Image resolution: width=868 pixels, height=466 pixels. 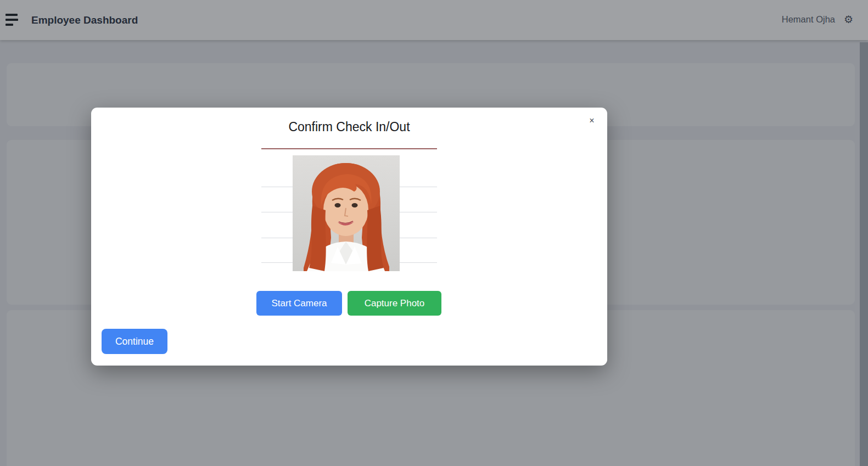 What do you see at coordinates (394, 303) in the screenshot?
I see `capture-photo-button: Capture Photo` at bounding box center [394, 303].